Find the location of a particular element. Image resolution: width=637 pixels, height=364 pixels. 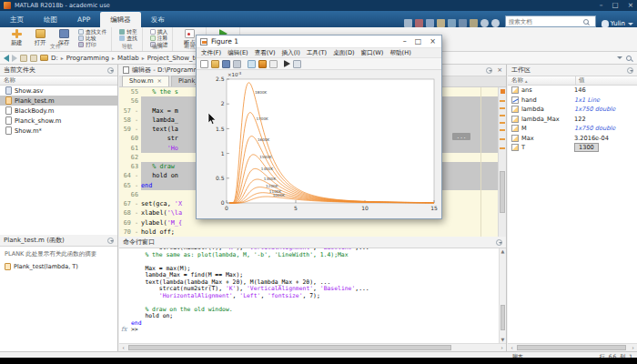

save-icon is located at coordinates (408, 24).